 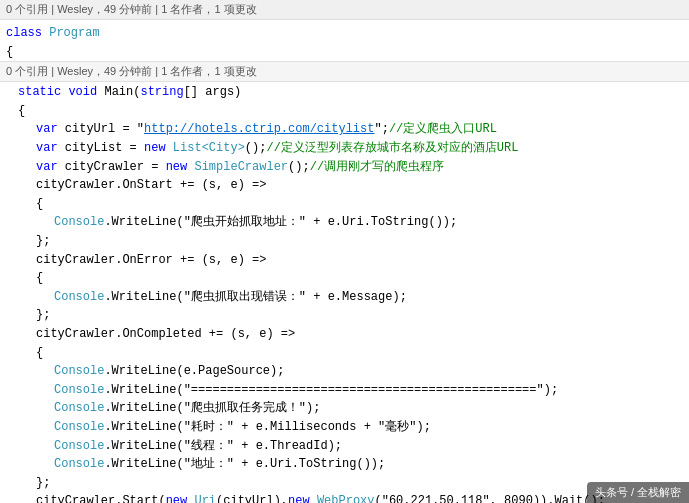 I want to click on writeline7-text: .WriteLine("线程：" + e.ThreadId);, so click(x=223, y=446).